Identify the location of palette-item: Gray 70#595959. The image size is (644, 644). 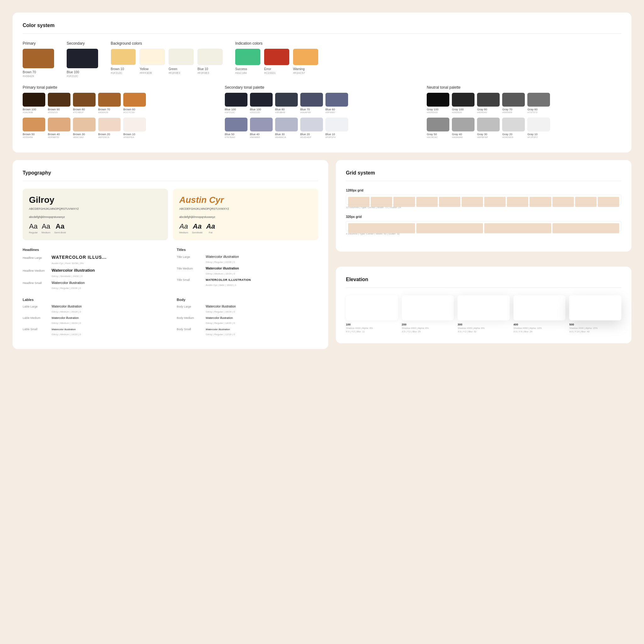
(513, 103).